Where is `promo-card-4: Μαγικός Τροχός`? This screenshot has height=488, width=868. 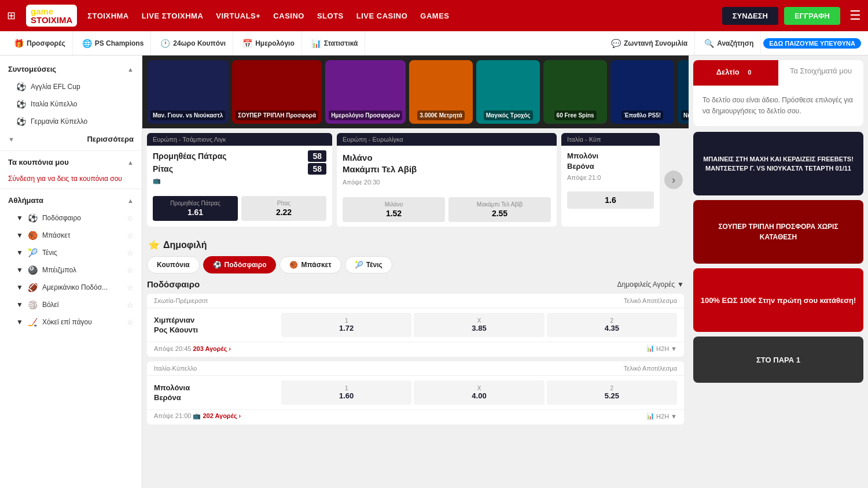
promo-card-4: Μαγικός Τροχός is located at coordinates (508, 92).